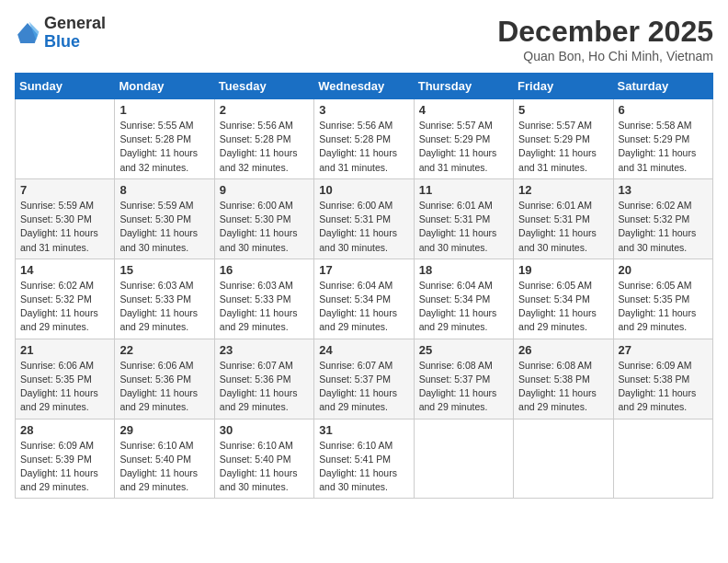 This screenshot has width=728, height=563. Describe the element at coordinates (664, 147) in the screenshot. I see `day-info: Sunrise: 5:58 AMSunset: 5:29 PMDaylight:…` at that location.